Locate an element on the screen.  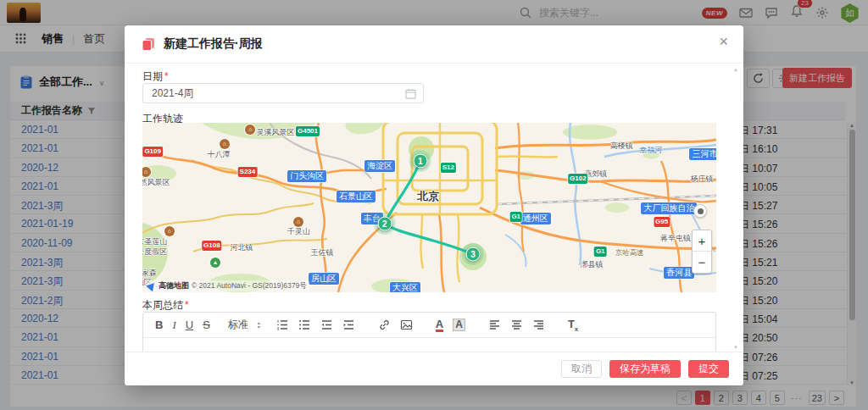
align-left-button is located at coordinates (495, 325).